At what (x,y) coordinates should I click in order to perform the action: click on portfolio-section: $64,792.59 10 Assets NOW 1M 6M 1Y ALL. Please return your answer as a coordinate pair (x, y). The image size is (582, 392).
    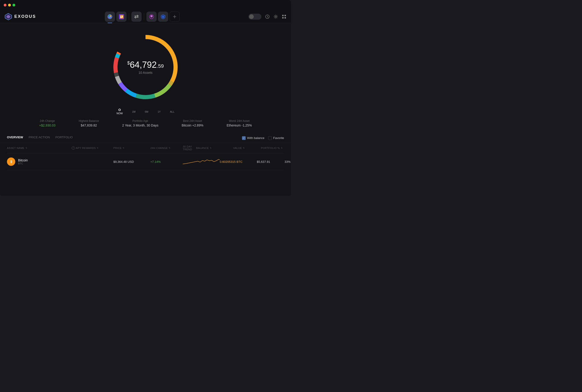
    Looking at the image, I should click on (146, 78).